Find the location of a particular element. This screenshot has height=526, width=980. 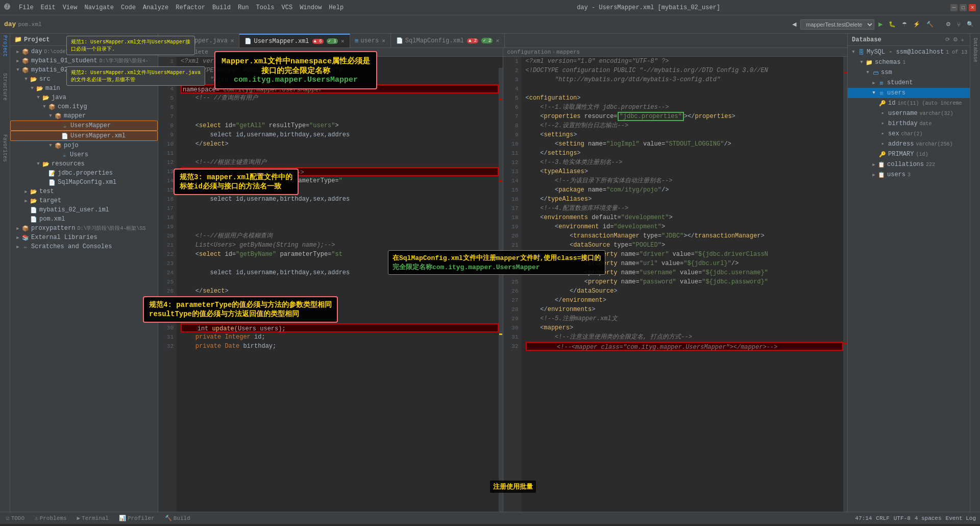

tree-item-mybatis02: ▼ 📦 mybatis_02_user D:\学习阶段\阶段4- is located at coordinates (84, 70).